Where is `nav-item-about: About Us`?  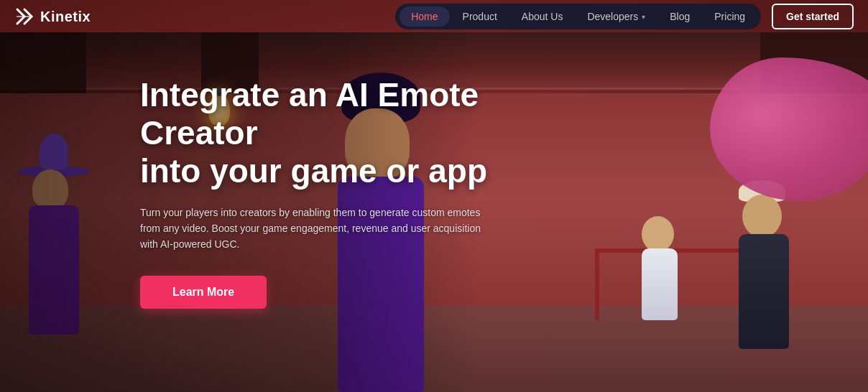
nav-item-about: About Us is located at coordinates (542, 17).